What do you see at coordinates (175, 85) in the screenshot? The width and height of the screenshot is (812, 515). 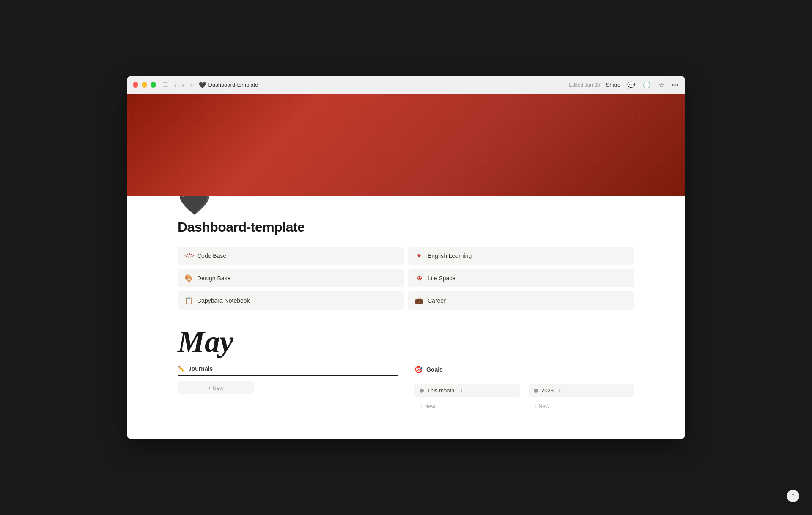 I see `back-button: ‹` at bounding box center [175, 85].